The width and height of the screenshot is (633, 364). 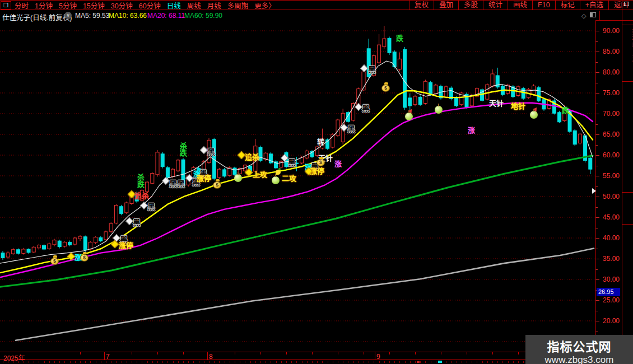 What do you see at coordinates (238, 6) in the screenshot?
I see `period-tab-多周期: 多周期` at bounding box center [238, 6].